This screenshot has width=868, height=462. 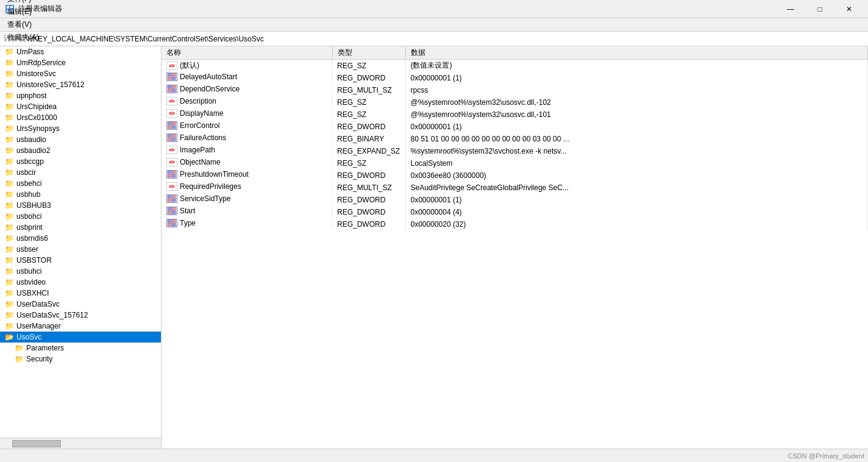 I want to click on col-data: 数据, so click(x=636, y=53).